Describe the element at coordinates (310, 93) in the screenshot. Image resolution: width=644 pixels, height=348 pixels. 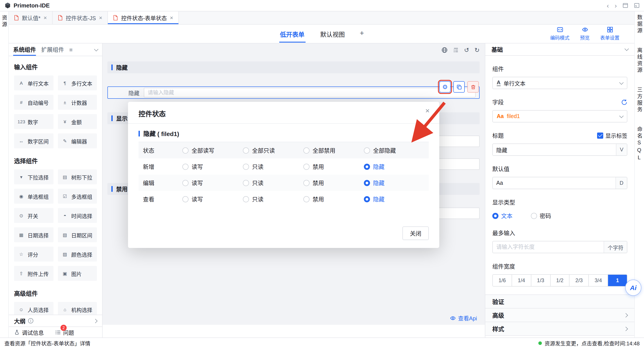
I see `hidden-field-input` at that location.